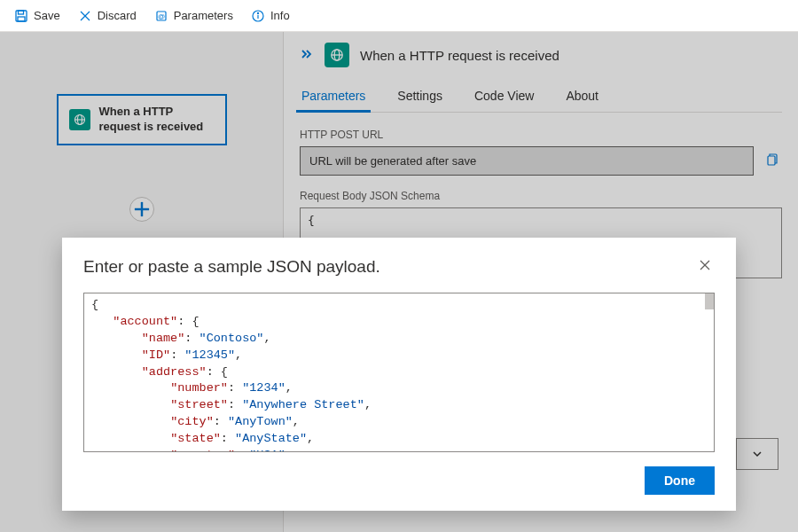 The height and width of the screenshot is (532, 798). Describe the element at coordinates (399, 16) in the screenshot. I see `top-toolbar: Save Discard @ Parameters Info` at that location.